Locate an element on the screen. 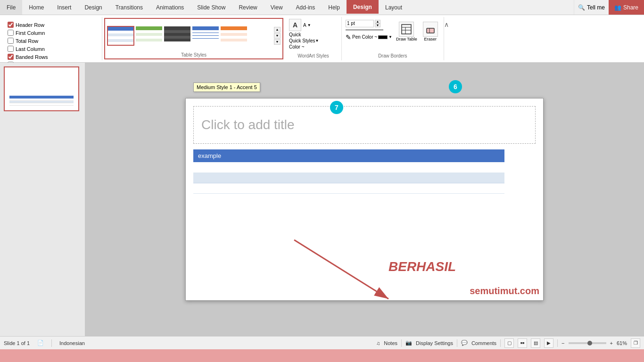  tab-view: View is located at coordinates (277, 8).